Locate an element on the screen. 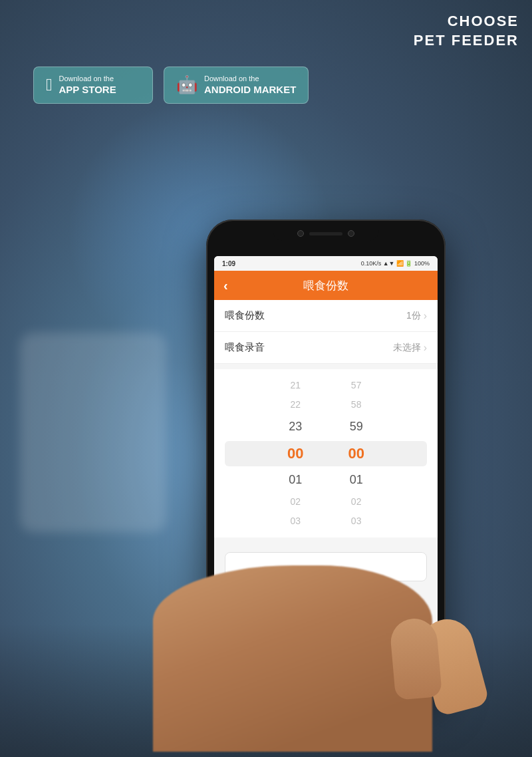 The image size is (532, 757). hour-21: 21 is located at coordinates (295, 386).